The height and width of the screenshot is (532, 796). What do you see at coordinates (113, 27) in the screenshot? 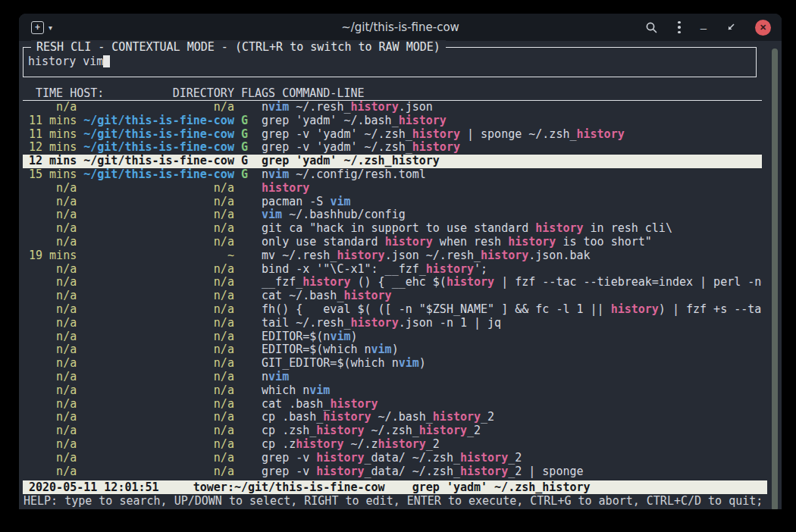
I see `titlebar-left: + ▾` at bounding box center [113, 27].